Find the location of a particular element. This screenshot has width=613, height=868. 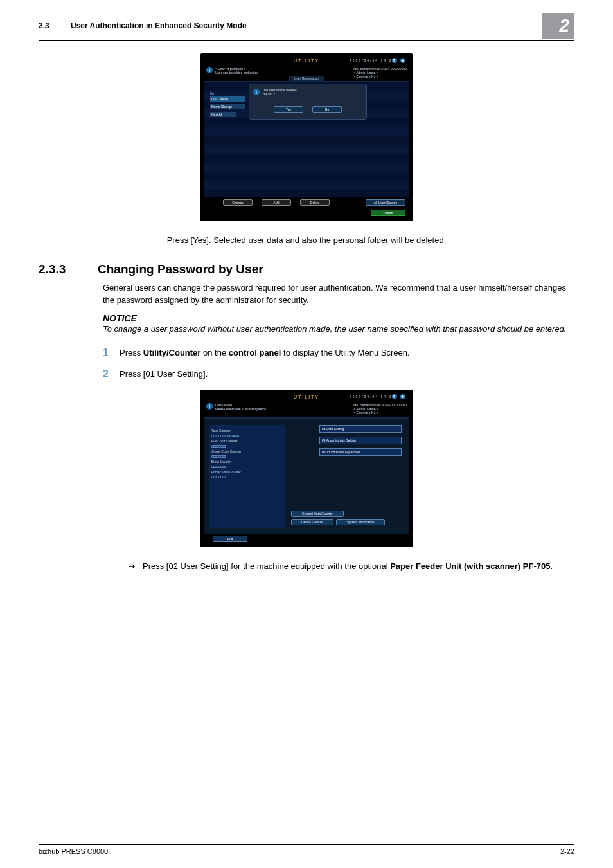

meta-row: i Utility Menu Please select one of foll… is located at coordinates (306, 410).